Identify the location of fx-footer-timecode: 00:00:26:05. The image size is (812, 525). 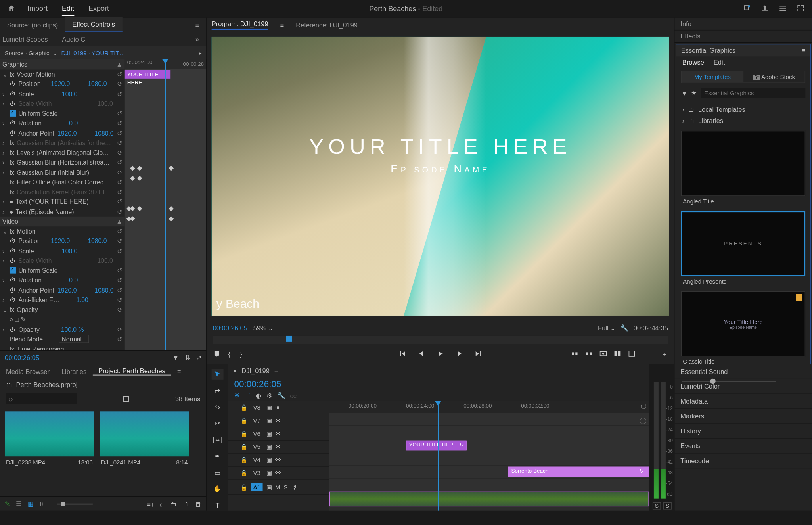
(22, 358).